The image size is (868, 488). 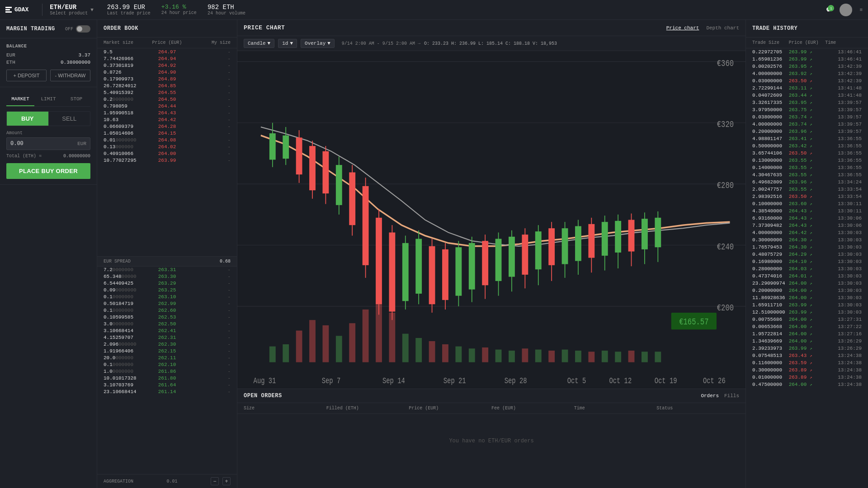 What do you see at coordinates (317, 43) in the screenshot?
I see `overlay-dropdown: Overlay ▼` at bounding box center [317, 43].